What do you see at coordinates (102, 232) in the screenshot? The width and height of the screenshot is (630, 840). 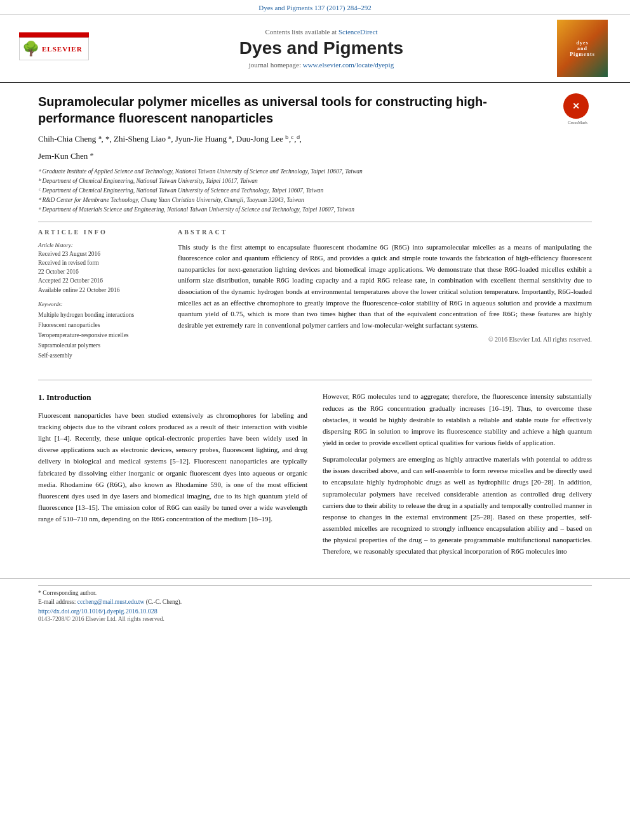 I see `article-info-title: ARTICLE INFO` at bounding box center [102, 232].